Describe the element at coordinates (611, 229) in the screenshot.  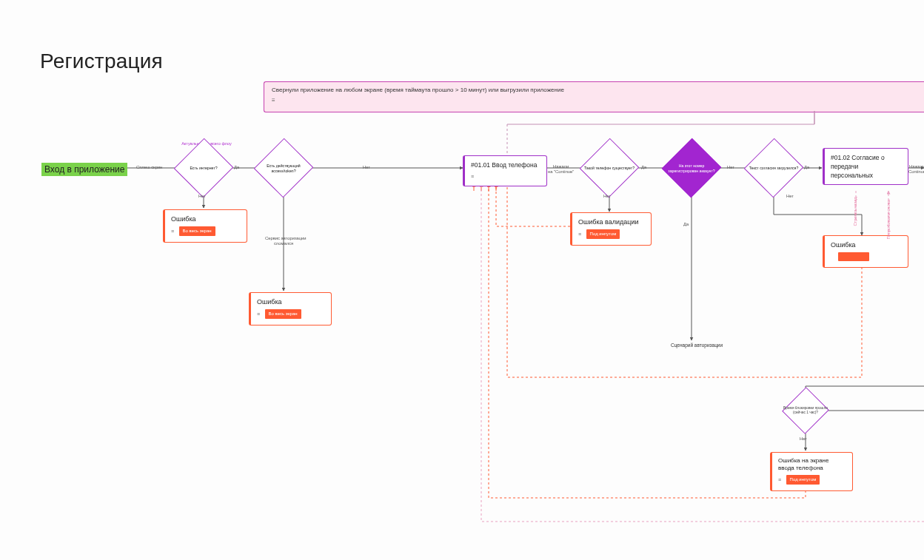
I see `error-validation: Ошибка валидации ≡ Под инпутом` at that location.